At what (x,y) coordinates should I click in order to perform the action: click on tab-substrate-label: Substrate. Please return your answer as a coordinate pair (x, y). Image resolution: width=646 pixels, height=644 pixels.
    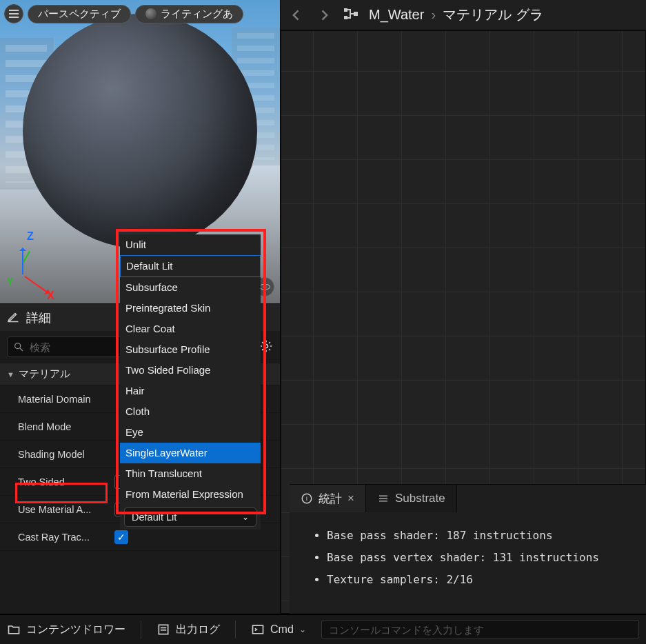
    Looking at the image, I should click on (421, 499).